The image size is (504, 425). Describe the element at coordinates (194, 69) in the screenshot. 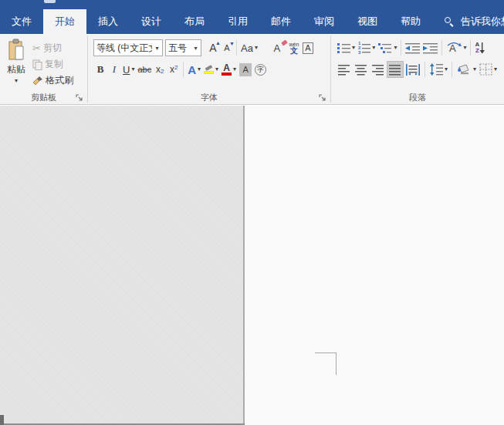

I see `text-effects-button: A ▾` at that location.